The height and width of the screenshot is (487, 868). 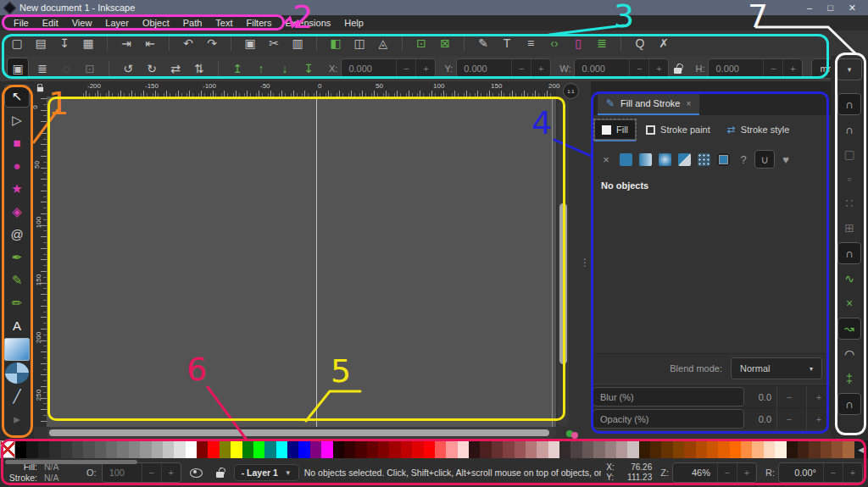 What do you see at coordinates (421, 43) in the screenshot?
I see `group-icon: ⊡` at bounding box center [421, 43].